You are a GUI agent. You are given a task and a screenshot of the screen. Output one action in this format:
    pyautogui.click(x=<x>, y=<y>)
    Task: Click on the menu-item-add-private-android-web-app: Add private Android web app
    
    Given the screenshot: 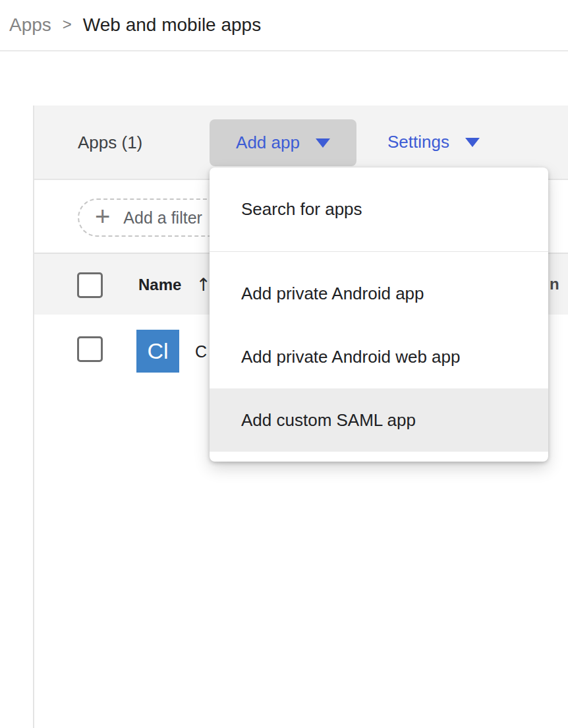 What is the action you would take?
    pyautogui.click(x=379, y=357)
    